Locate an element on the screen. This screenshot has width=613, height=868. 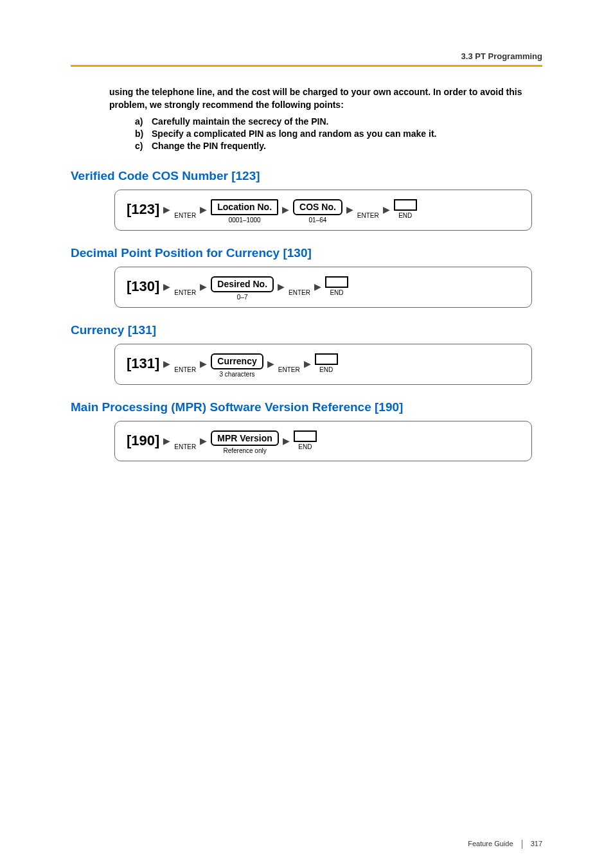
list-item-label: a) is located at coordinates (143, 121).